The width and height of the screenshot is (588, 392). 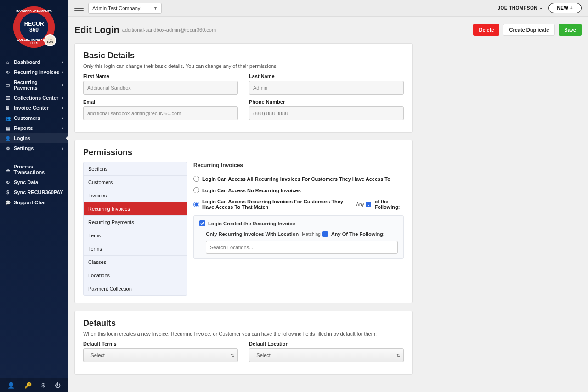 What do you see at coordinates (135, 209) in the screenshot?
I see `perm-tab-recurring-invoices: Recurring Invoices` at bounding box center [135, 209].